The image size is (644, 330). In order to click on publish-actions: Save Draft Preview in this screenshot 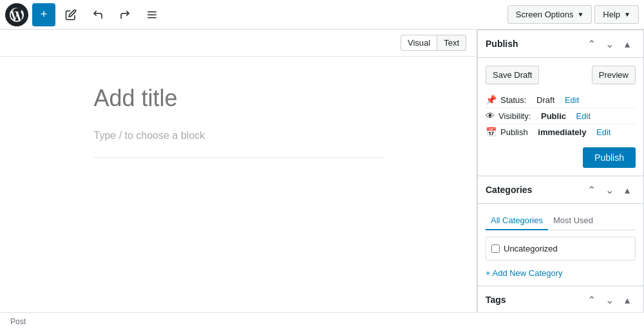, I will do `click(560, 75)`.